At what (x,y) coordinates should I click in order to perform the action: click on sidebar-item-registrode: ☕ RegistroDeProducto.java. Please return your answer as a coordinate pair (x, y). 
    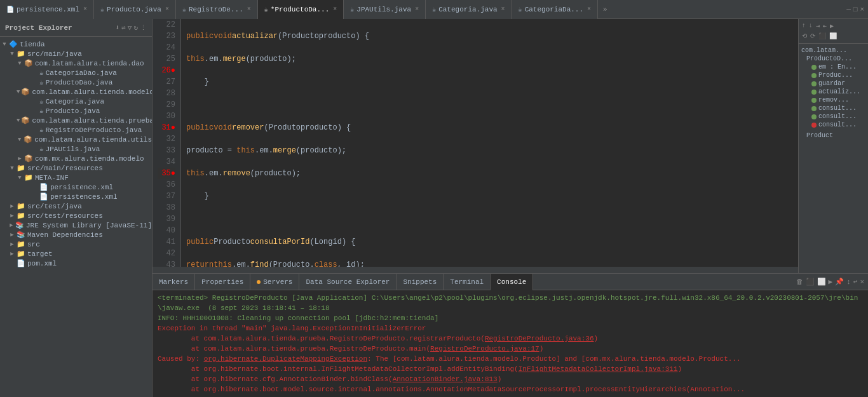
    Looking at the image, I should click on (76, 130).